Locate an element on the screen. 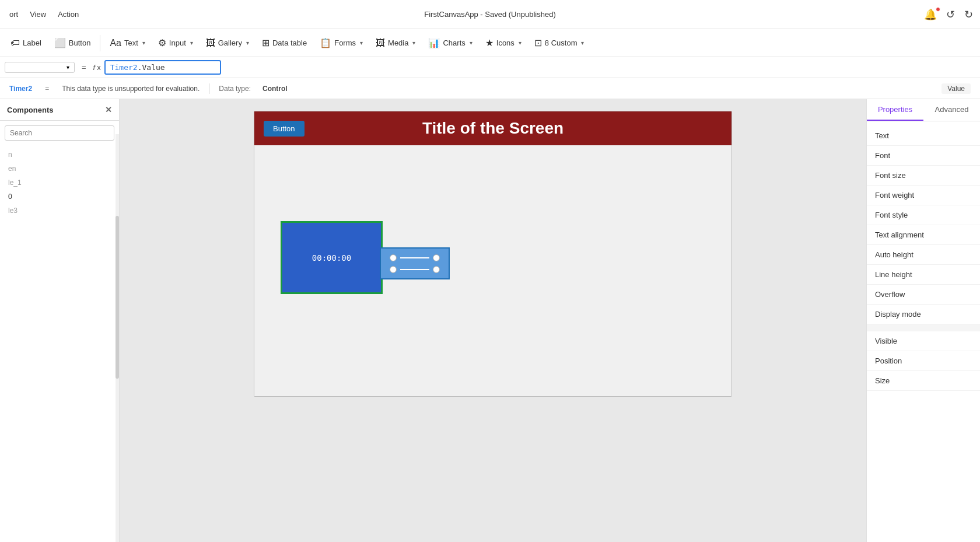 This screenshot has width=980, height=542. gallery-chevron-icon: ▾ is located at coordinates (247, 43).